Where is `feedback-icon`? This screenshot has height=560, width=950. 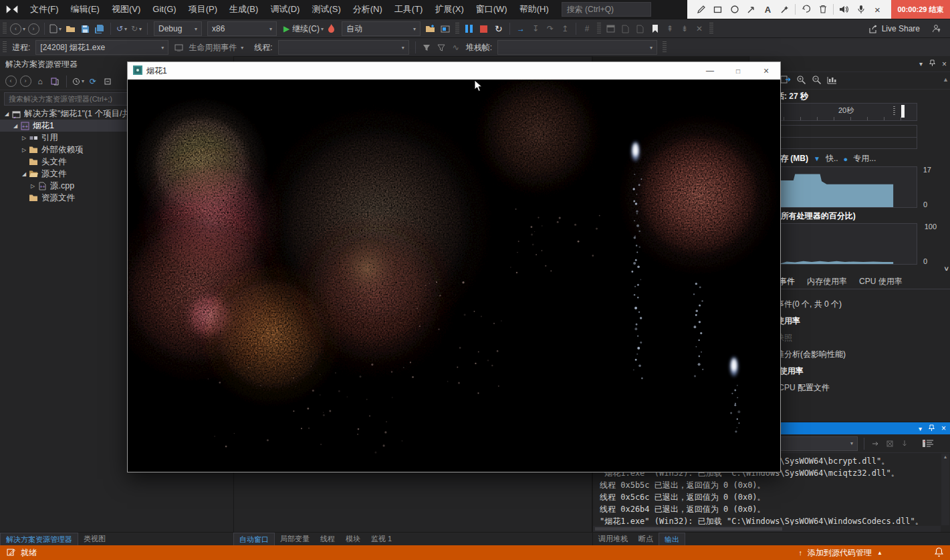 feedback-icon is located at coordinates (937, 29).